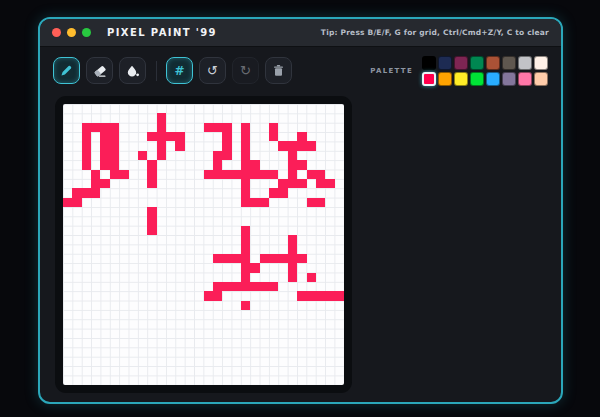  I want to click on traffic-light-close-button, so click(56, 32).